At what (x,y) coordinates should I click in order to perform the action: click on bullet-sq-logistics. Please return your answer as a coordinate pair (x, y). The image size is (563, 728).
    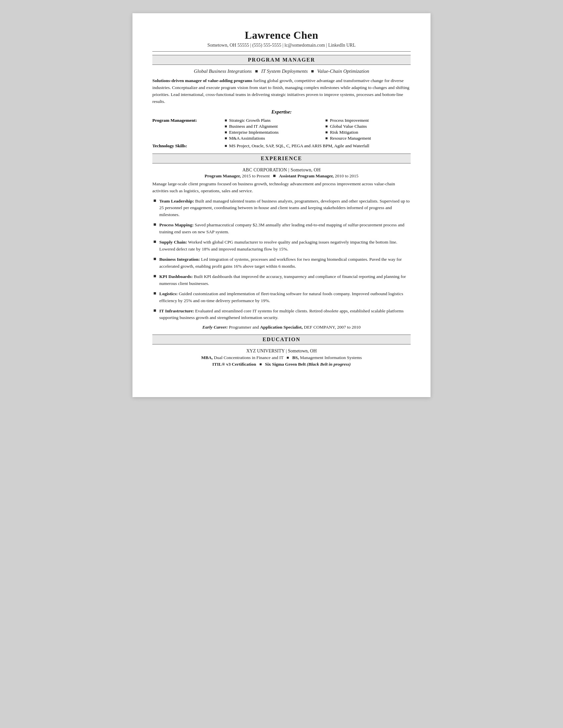
    Looking at the image, I should click on (155, 293).